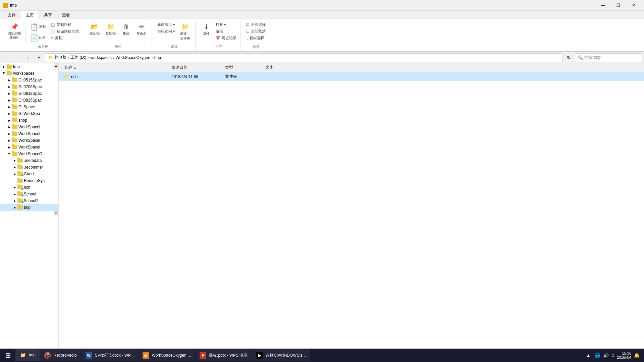 The height and width of the screenshot is (362, 644). Describe the element at coordinates (115, 68) in the screenshot. I see `header-name: 名称 ▲` at that location.